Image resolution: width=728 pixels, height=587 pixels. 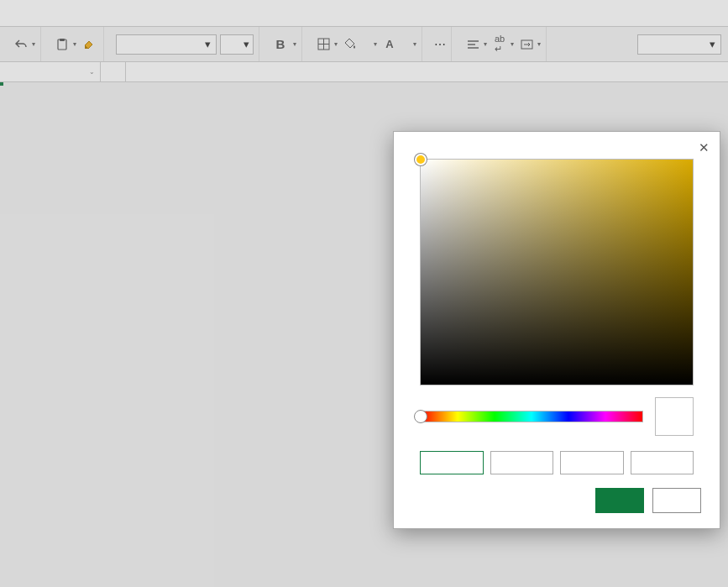 I want to click on fx-label, so click(x=113, y=72).